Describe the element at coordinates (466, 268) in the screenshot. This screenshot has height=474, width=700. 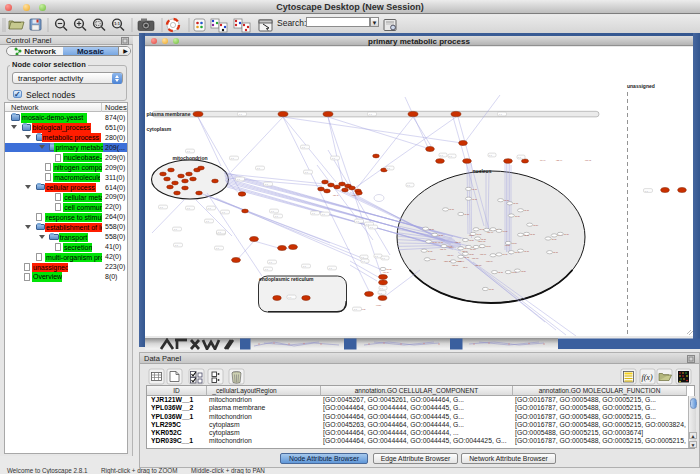
I see `svg-text: [tt-r]` at that location.